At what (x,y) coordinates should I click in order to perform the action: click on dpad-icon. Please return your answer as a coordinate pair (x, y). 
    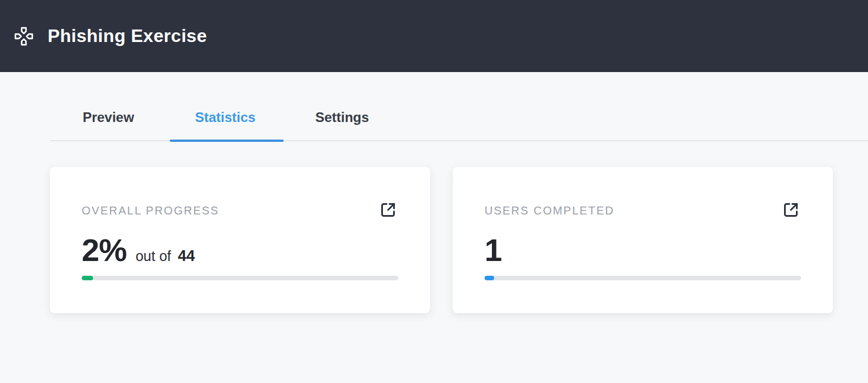
    Looking at the image, I should click on (24, 36).